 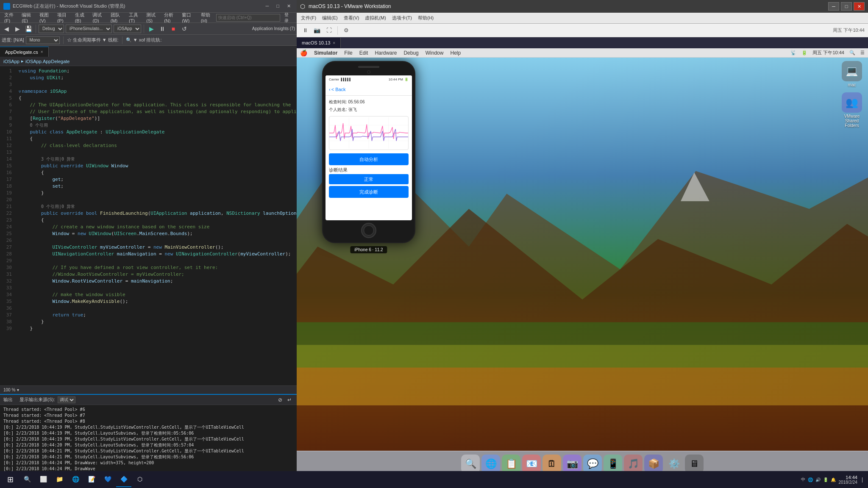 What do you see at coordinates (27, 479) in the screenshot?
I see `search-icon: 🔍` at bounding box center [27, 479].